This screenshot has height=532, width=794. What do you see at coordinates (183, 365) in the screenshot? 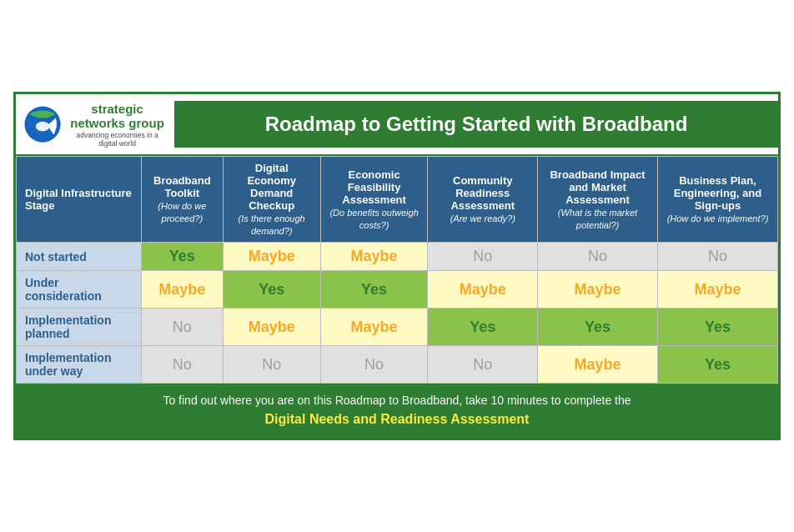
I see `cell-3-0: No` at bounding box center [183, 365].